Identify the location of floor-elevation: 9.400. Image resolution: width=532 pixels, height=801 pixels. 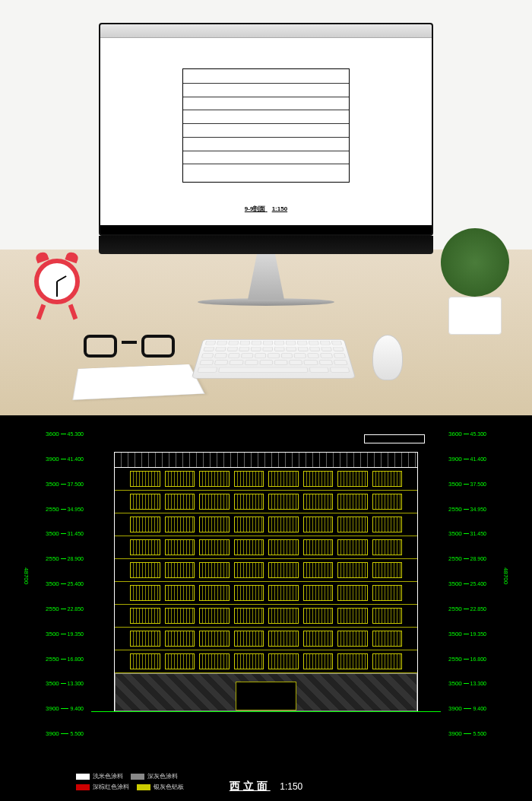
(77, 709).